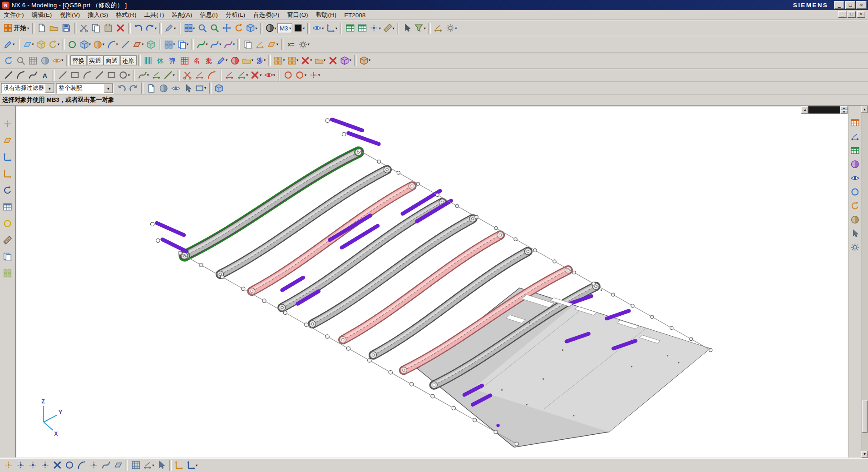 The height and width of the screenshot is (472, 868). What do you see at coordinates (420, 28) in the screenshot?
I see `selection-filter-funnel-button: ▾` at bounding box center [420, 28].